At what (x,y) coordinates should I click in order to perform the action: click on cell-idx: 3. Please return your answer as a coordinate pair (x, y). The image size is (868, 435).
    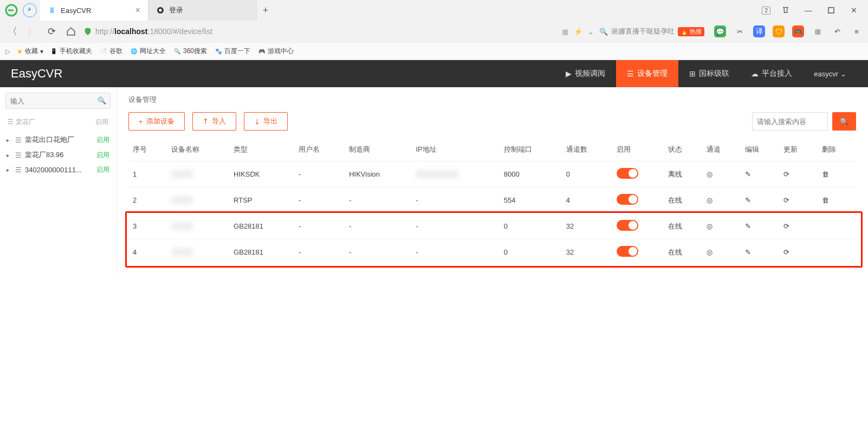
    Looking at the image, I should click on (147, 226).